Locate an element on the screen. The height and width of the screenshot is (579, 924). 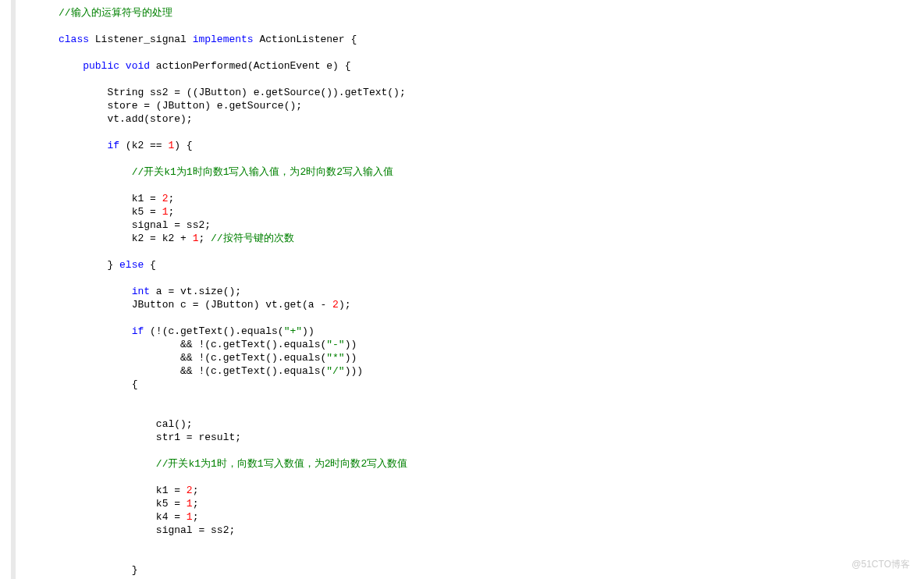
keyword-public: public is located at coordinates (101, 66).